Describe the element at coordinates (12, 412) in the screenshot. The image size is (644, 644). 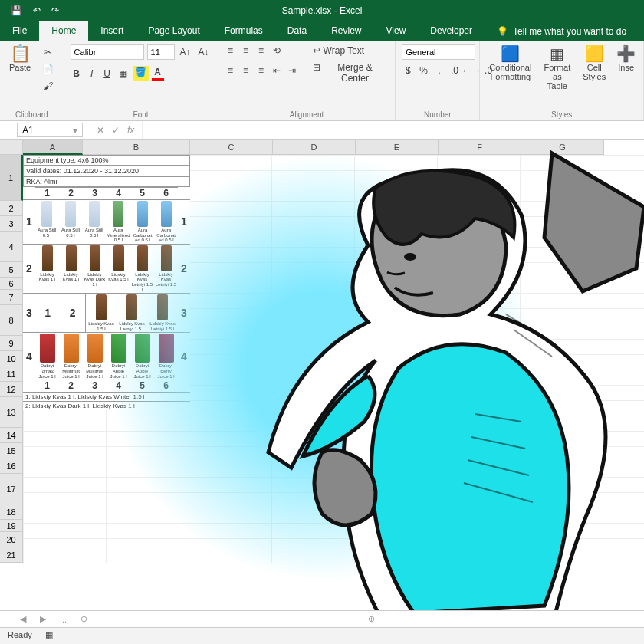
I see `row-header-13: 13` at that location.